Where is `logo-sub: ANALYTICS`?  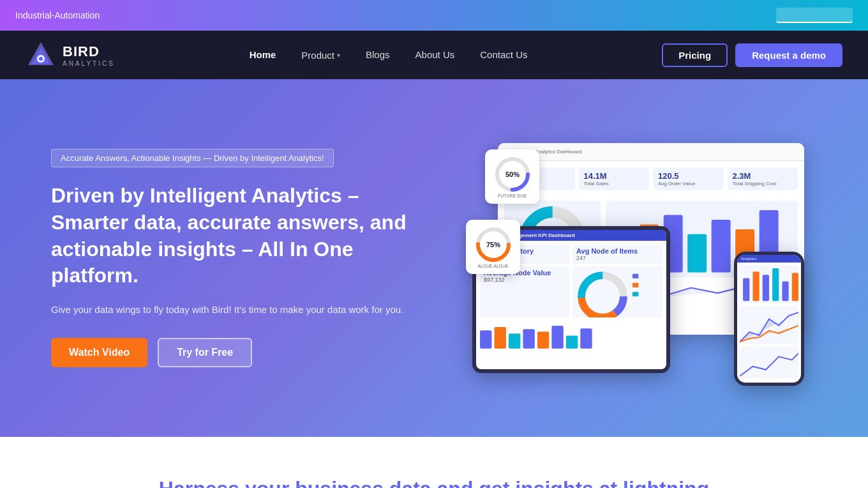 logo-sub: ANALYTICS is located at coordinates (89, 64).